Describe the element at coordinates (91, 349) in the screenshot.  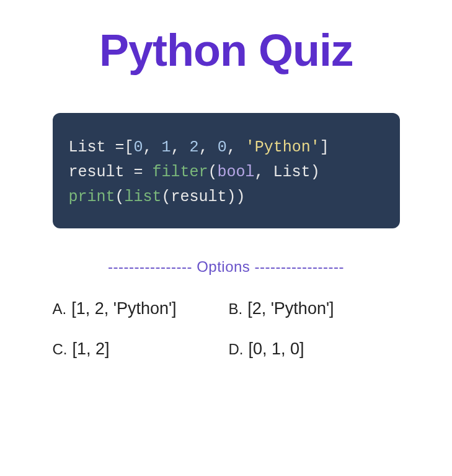
I see `option-value: [1, 1]` at that location.